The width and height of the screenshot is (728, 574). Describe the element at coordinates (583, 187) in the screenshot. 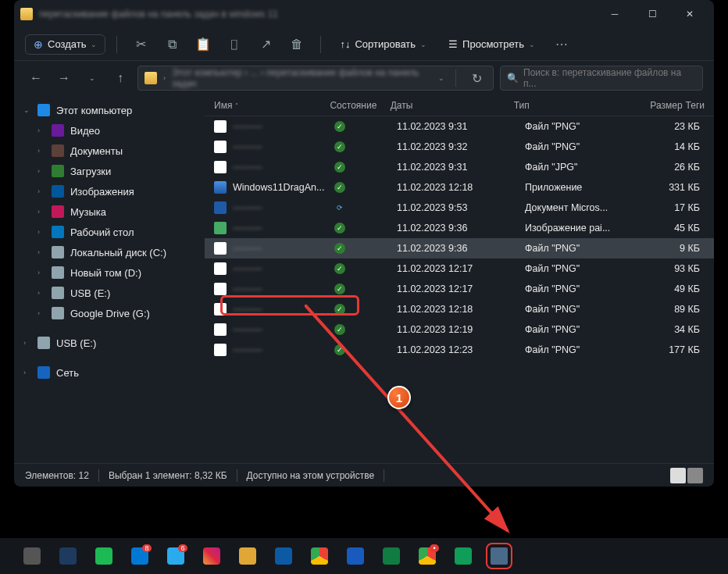

I see `file-type: Приложение` at that location.